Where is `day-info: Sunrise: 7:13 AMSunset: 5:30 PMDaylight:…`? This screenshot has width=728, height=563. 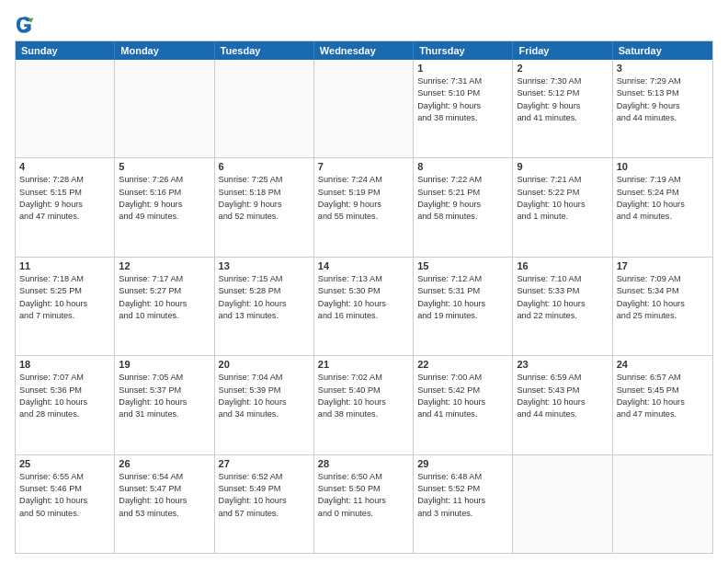 day-info: Sunrise: 7:13 AMSunset: 5:30 PMDaylight:… is located at coordinates (364, 298).